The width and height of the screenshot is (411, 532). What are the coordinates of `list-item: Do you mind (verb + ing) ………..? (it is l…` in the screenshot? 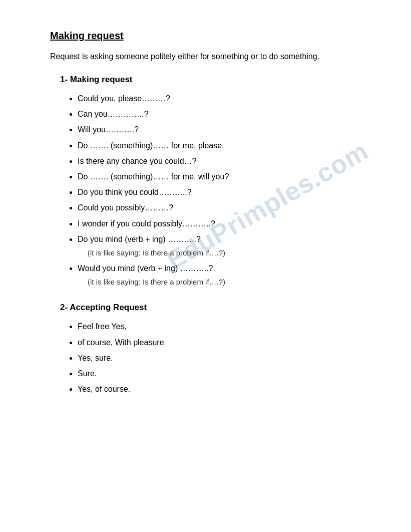 It's located at (224, 246).